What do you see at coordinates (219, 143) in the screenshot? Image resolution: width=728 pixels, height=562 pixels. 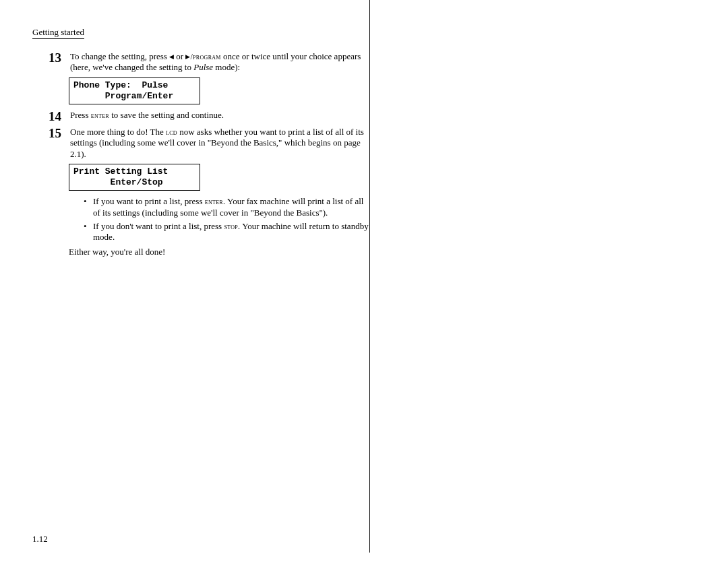 I see `step-body: One more thing to do! The lcd now asks w…` at bounding box center [219, 143].